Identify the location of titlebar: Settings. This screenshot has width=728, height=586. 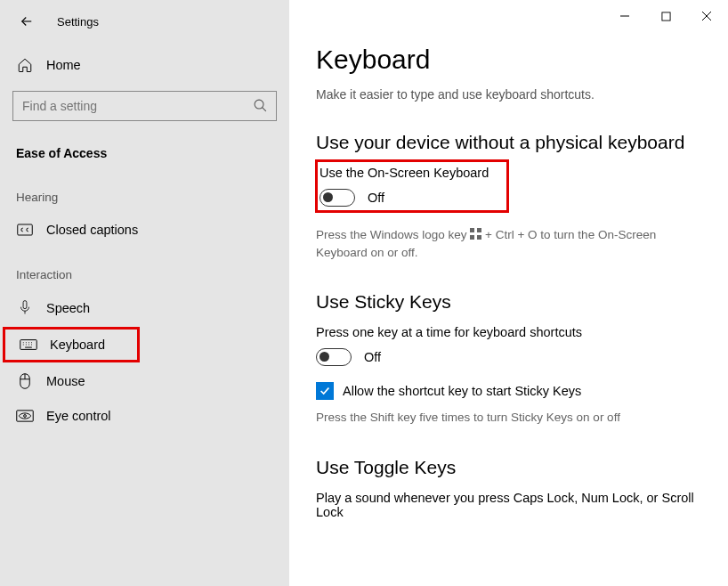
(144, 26).